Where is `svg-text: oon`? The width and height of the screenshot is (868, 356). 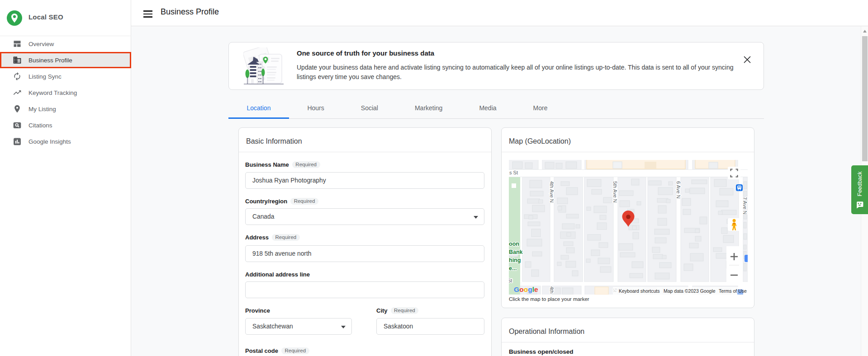
svg-text: oon is located at coordinates (514, 244).